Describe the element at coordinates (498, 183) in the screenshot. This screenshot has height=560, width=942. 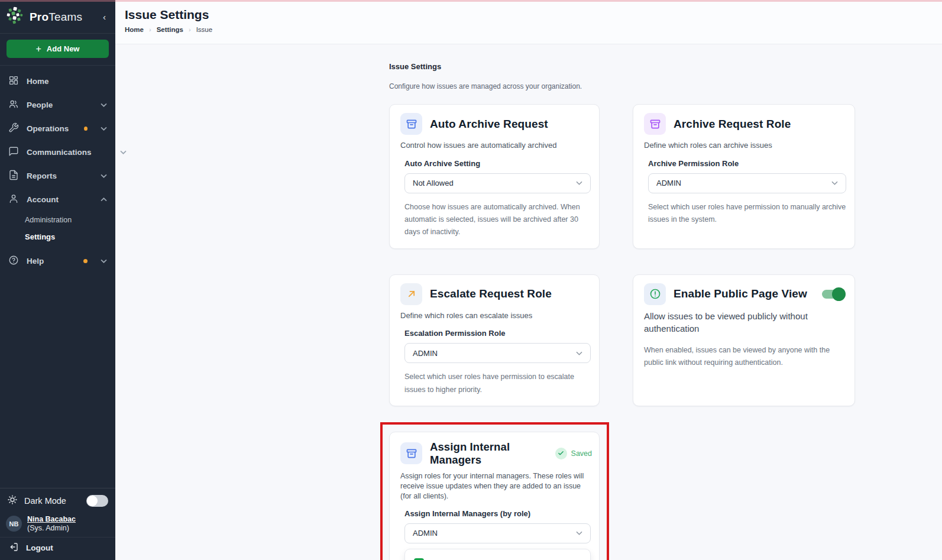
I see `auto-archive-setting-select: Not Allowed` at that location.